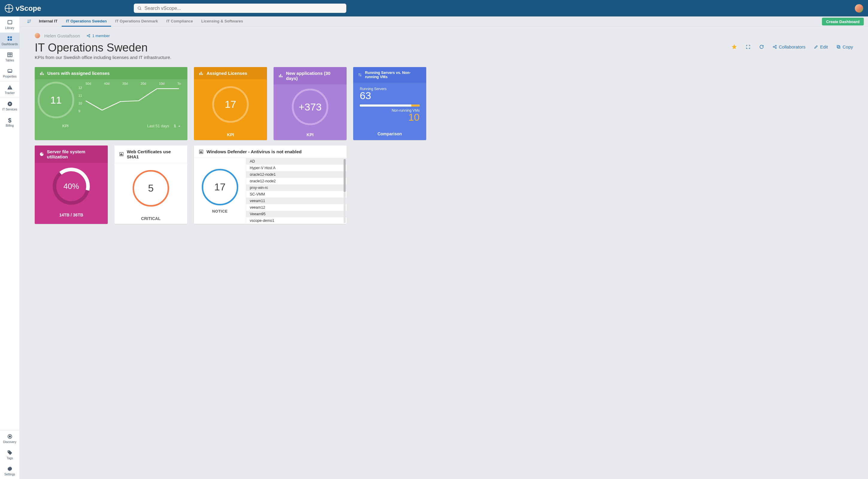 The height and width of the screenshot is (479, 868). Describe the element at coordinates (37, 36) in the screenshot. I see `owner-avatar` at that location.